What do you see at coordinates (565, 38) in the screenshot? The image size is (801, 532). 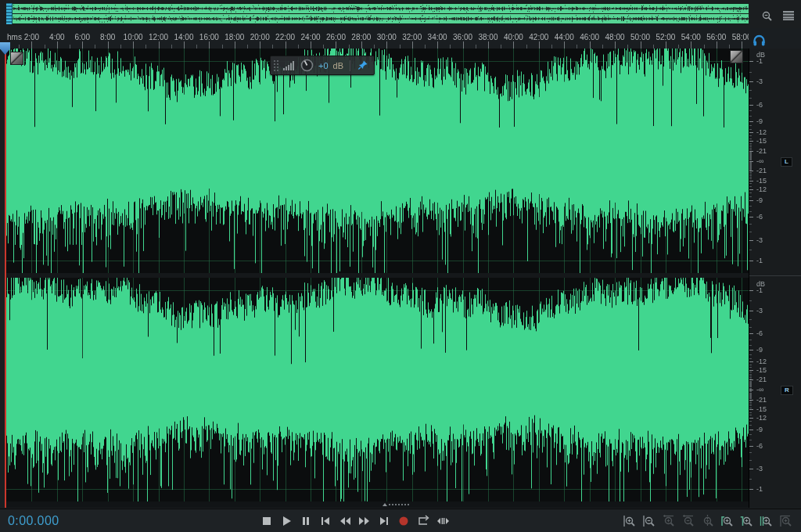 I see `ruler-tick-label: 44:00` at bounding box center [565, 38].